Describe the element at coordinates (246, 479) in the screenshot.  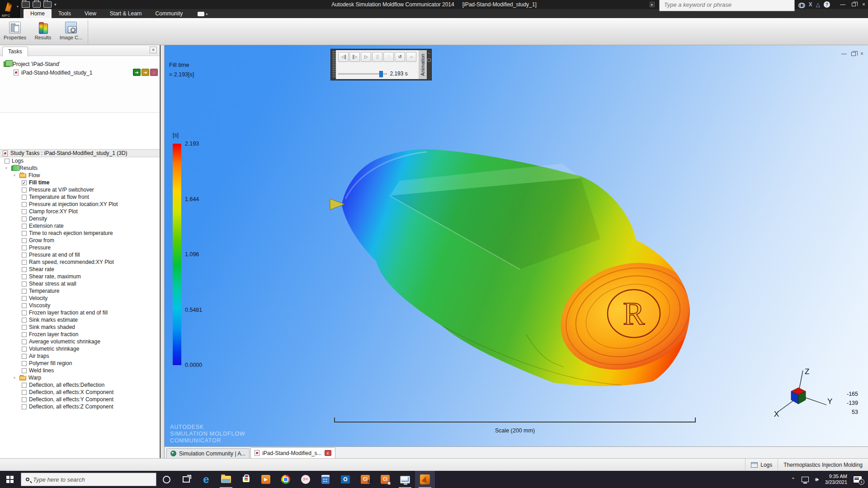
I see `store-button` at that location.